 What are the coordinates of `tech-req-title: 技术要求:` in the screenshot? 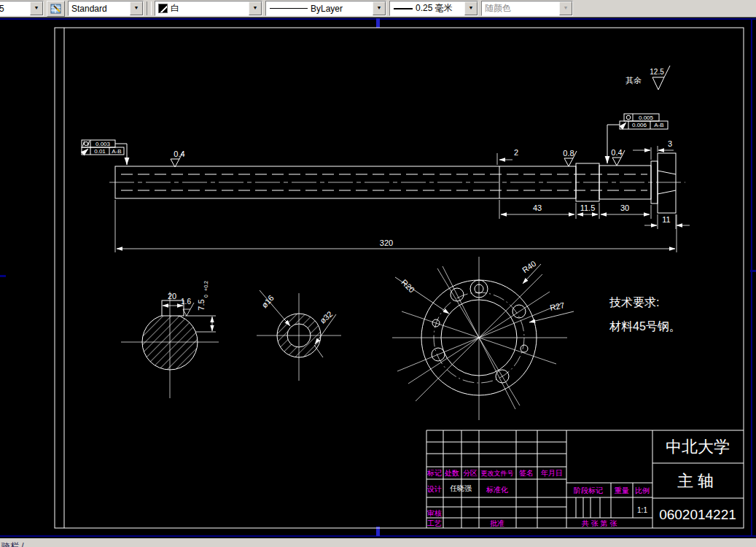 It's located at (634, 302).